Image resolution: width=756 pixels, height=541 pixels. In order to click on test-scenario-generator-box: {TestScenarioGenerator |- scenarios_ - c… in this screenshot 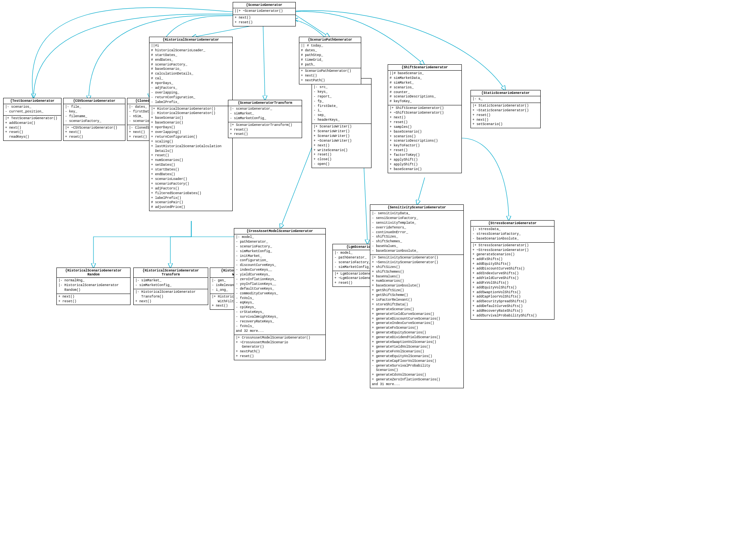, I will do `click(32, 119)`.